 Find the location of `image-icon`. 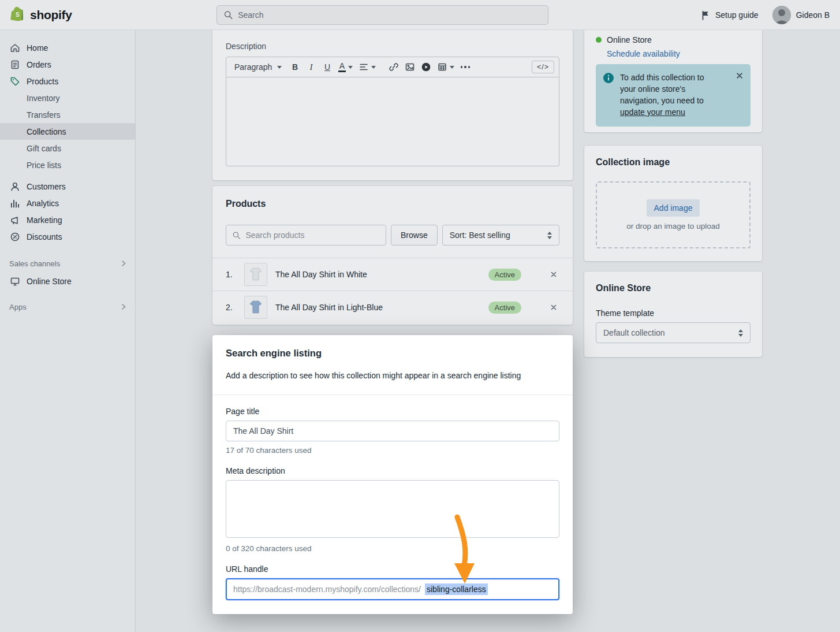

image-icon is located at coordinates (410, 67).